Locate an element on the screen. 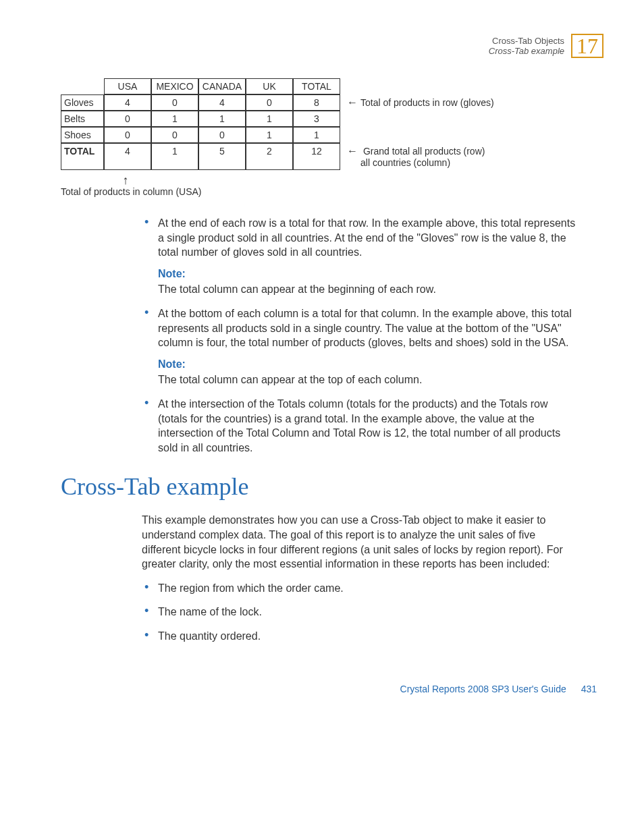 Image resolution: width=644 pixels, height=828 pixels. note-text: The total column can appear at the top o… is located at coordinates (367, 380).